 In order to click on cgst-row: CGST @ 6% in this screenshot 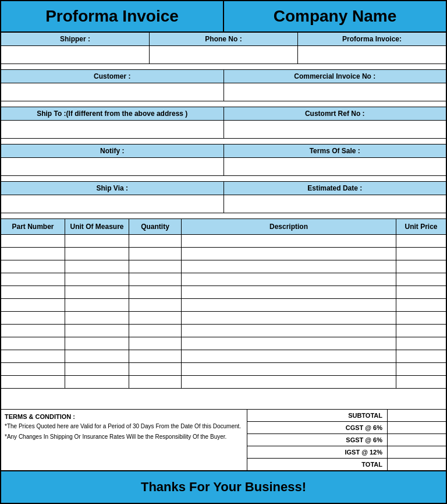, I will do `click(347, 428)`.